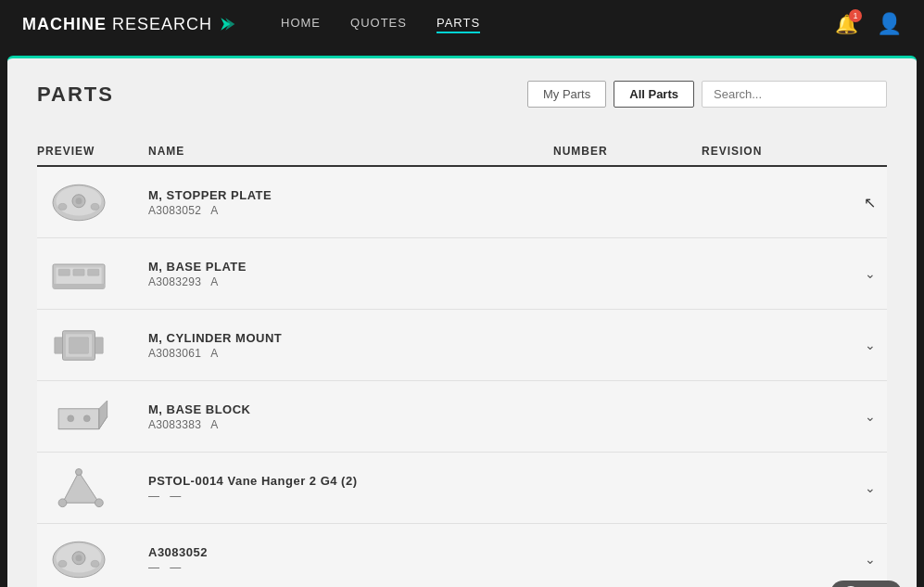 The image size is (924, 587). Describe the element at coordinates (350, 425) in the screenshot. I see `part-sub-4: A3083383 A` at that location.